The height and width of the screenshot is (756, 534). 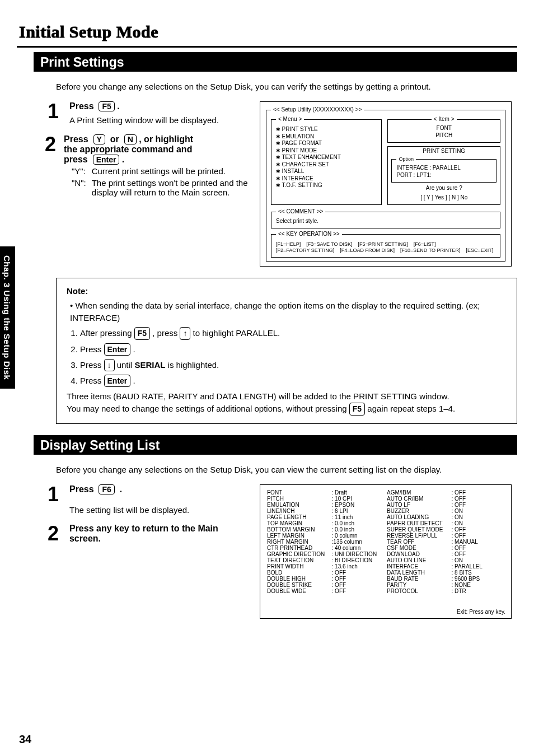 I want to click on menu-item: INTERFACE, so click(x=326, y=179).